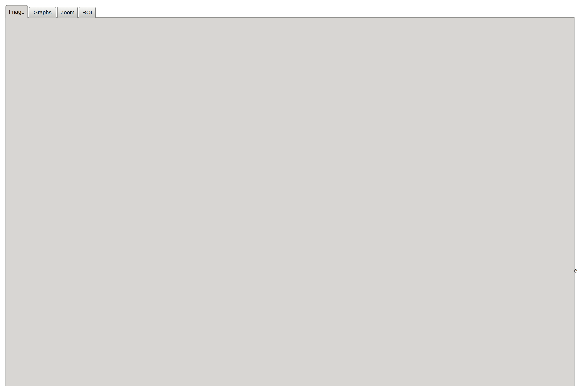  What do you see at coordinates (87, 12) in the screenshot?
I see `tab-label: ROI` at bounding box center [87, 12].